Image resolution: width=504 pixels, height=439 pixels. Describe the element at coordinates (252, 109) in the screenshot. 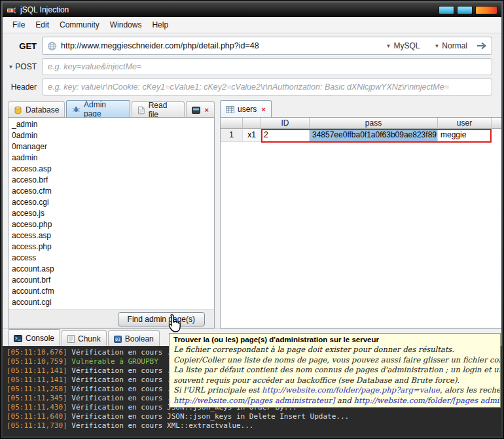

I see `main-tab-strip: Database Admin page Read file ×` at that location.